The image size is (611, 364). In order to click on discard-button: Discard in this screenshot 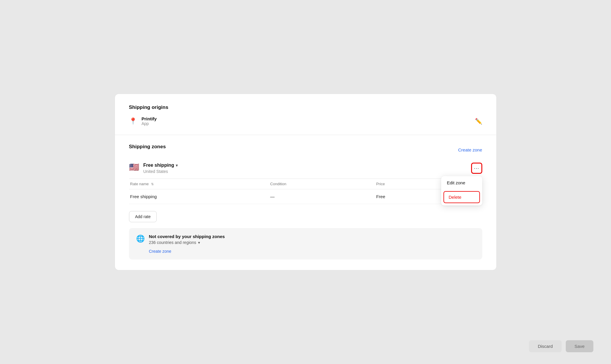, I will do `click(545, 346)`.